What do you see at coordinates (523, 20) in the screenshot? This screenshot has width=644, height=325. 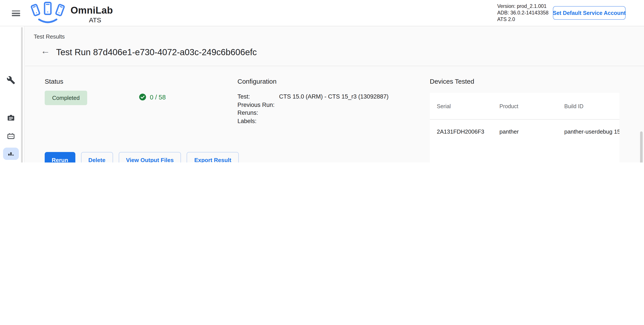 I see `ats-version-line: ATS 2.0` at bounding box center [523, 20].